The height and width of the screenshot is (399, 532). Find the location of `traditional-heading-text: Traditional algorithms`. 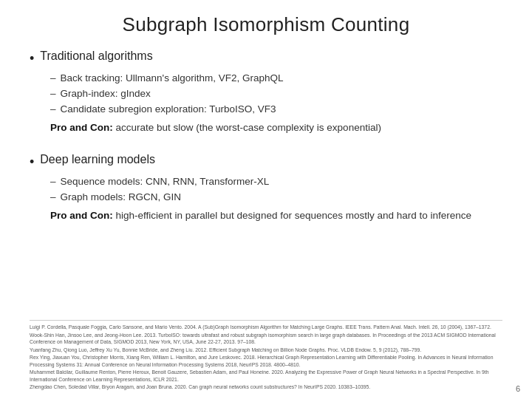

traditional-heading-text: Traditional algorithms is located at coordinates (96, 56).